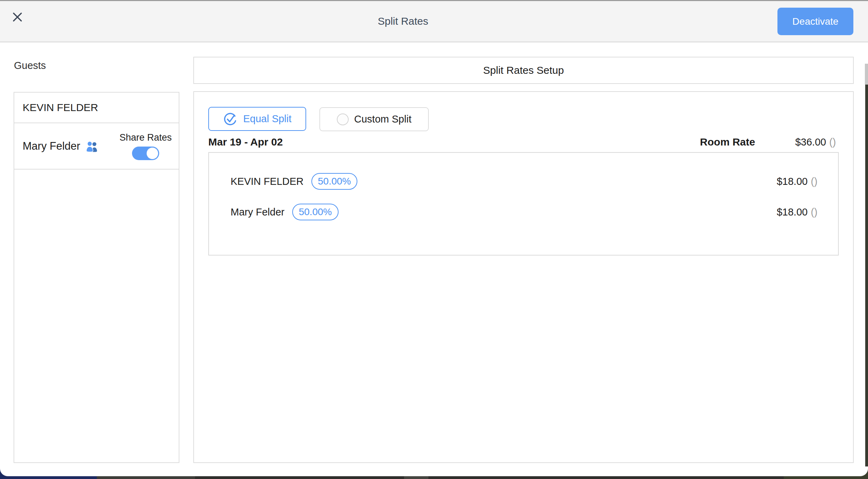 The width and height of the screenshot is (868, 479). I want to click on radio-circle-icon, so click(343, 119).